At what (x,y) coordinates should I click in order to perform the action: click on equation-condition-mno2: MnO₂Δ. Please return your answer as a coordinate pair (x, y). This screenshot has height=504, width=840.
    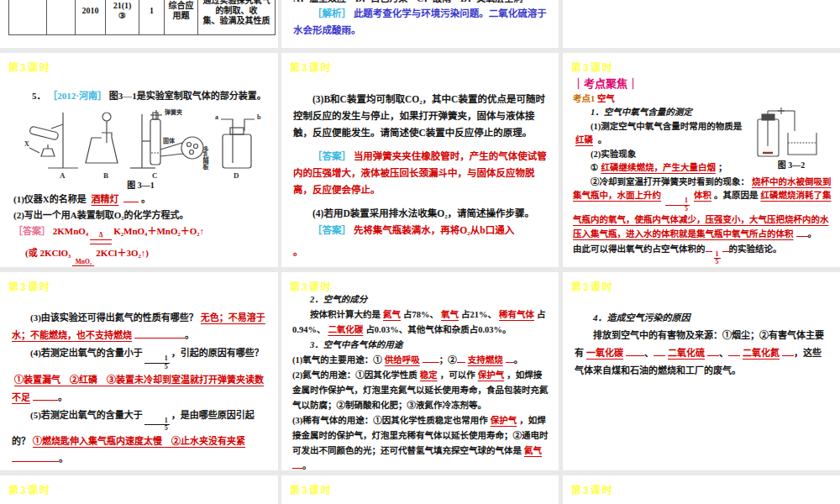
    Looking at the image, I should click on (83, 264).